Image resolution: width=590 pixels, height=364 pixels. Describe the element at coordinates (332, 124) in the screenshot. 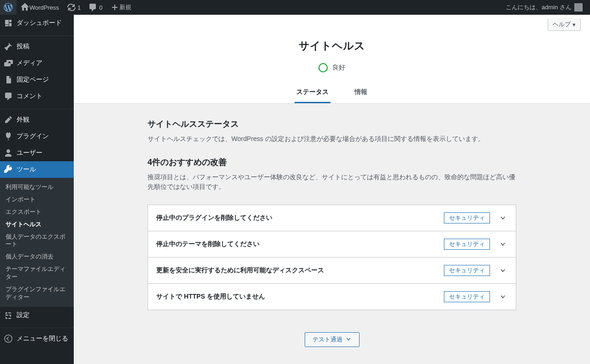

I see `section-title: サイトヘルスステータス` at that location.